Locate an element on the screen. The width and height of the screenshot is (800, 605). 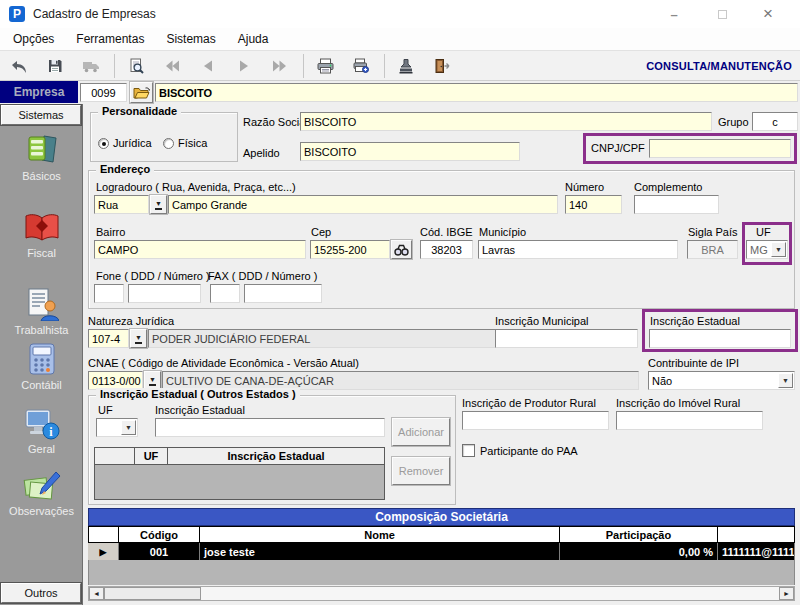
sidebar-item-fiscal: Fiscal is located at coordinates (42, 236).